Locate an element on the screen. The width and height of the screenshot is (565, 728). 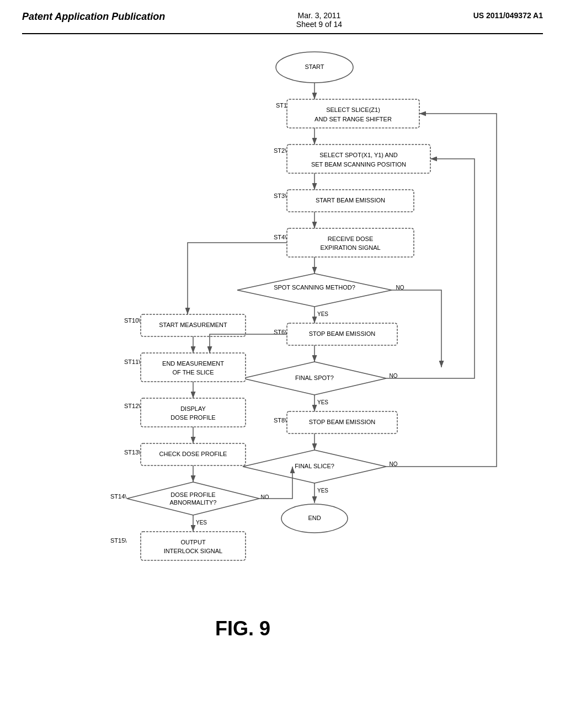
st4-text1: RECEIVE DOSE is located at coordinates (351, 239).